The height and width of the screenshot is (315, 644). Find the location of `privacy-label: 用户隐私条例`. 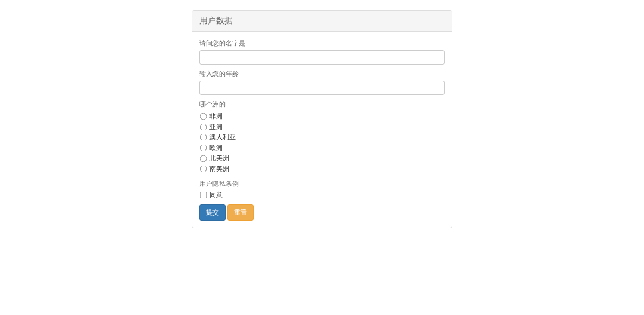

privacy-label: 用户隐私条例 is located at coordinates (322, 184).